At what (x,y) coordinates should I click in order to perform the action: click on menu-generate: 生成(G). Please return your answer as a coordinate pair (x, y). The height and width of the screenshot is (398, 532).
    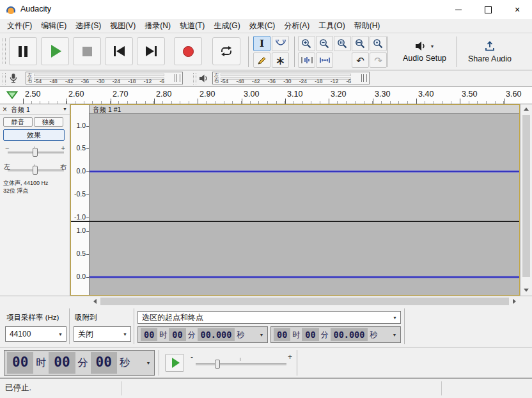
    Looking at the image, I should click on (226, 26).